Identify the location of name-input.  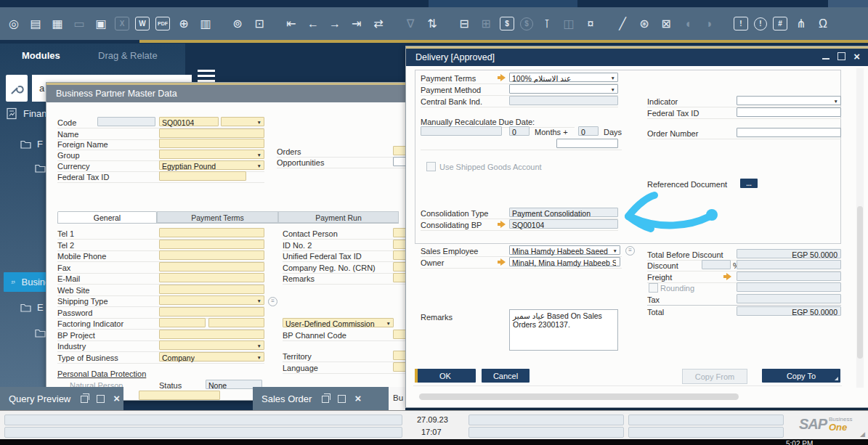
(212, 134).